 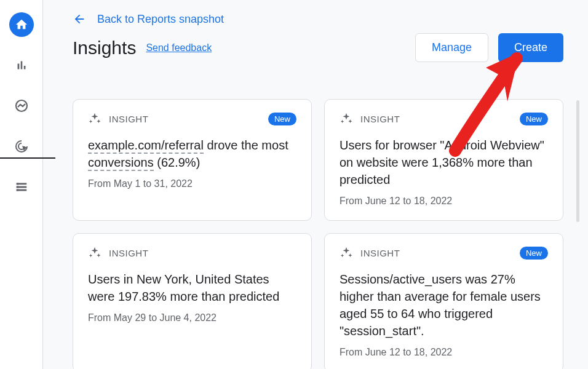 I want to click on insight-title: Users in New York, United States were 19…, so click(x=192, y=288).